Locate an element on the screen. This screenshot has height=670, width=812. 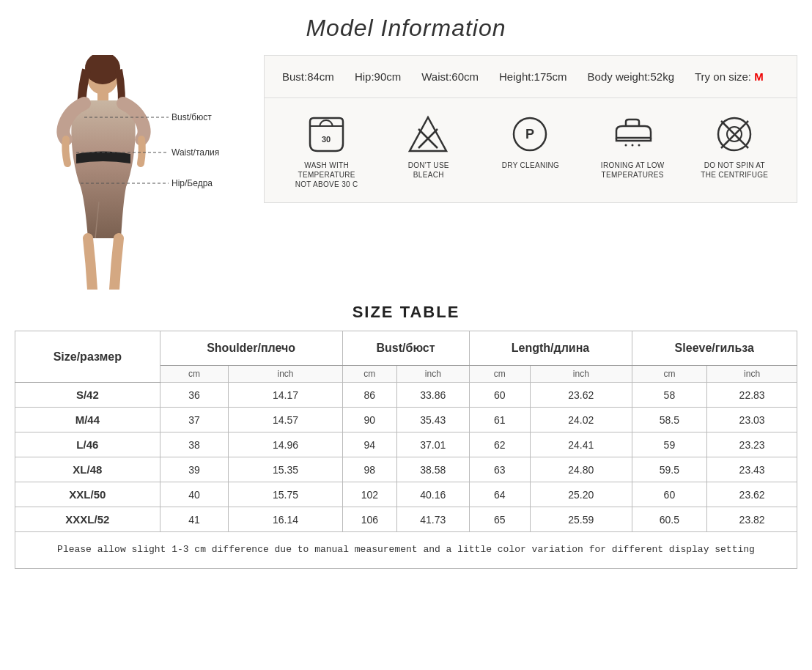
cell-row4-col5: 64 is located at coordinates (500, 495).